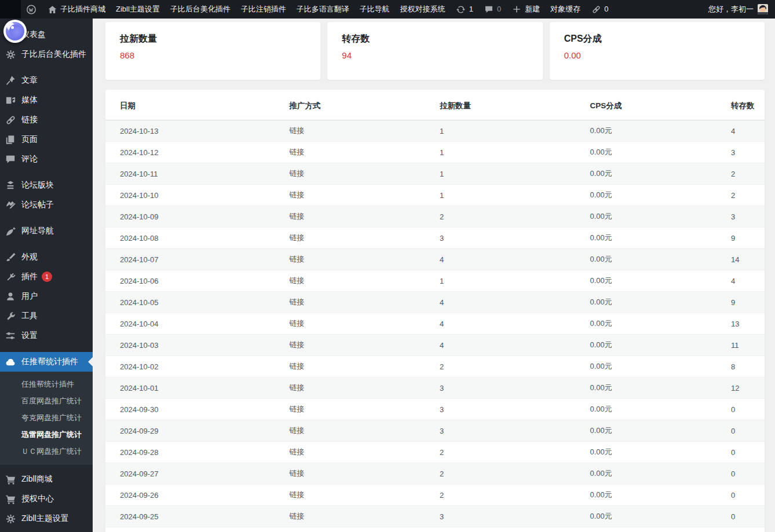 The height and width of the screenshot is (532, 775). What do you see at coordinates (435, 51) in the screenshot?
I see `stat-cards: 拉新数量 868 转存数 94 CPS分成 0.00` at bounding box center [435, 51].